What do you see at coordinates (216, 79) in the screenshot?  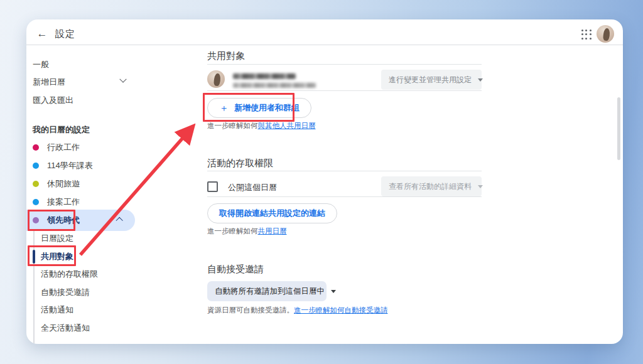 I see `shared-user-avatar` at bounding box center [216, 79].